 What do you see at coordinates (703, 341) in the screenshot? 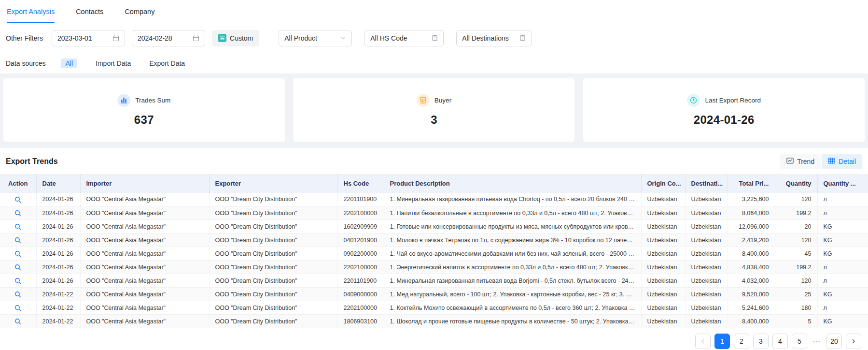
I see `prev-page-button` at bounding box center [703, 341].